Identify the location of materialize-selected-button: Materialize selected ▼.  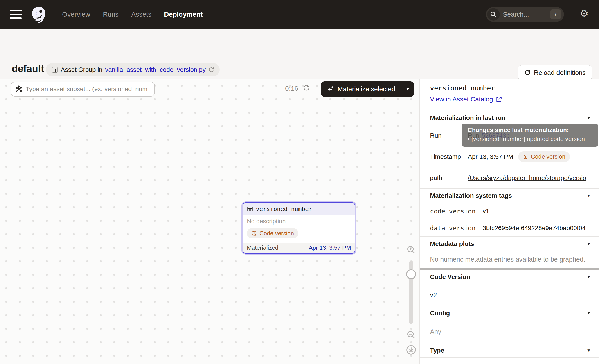
(368, 89).